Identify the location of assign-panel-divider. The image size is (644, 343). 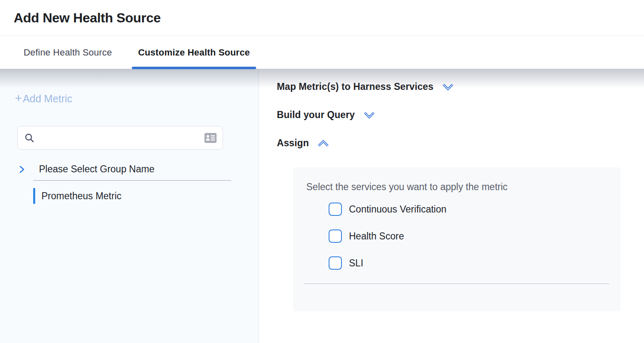
(457, 284).